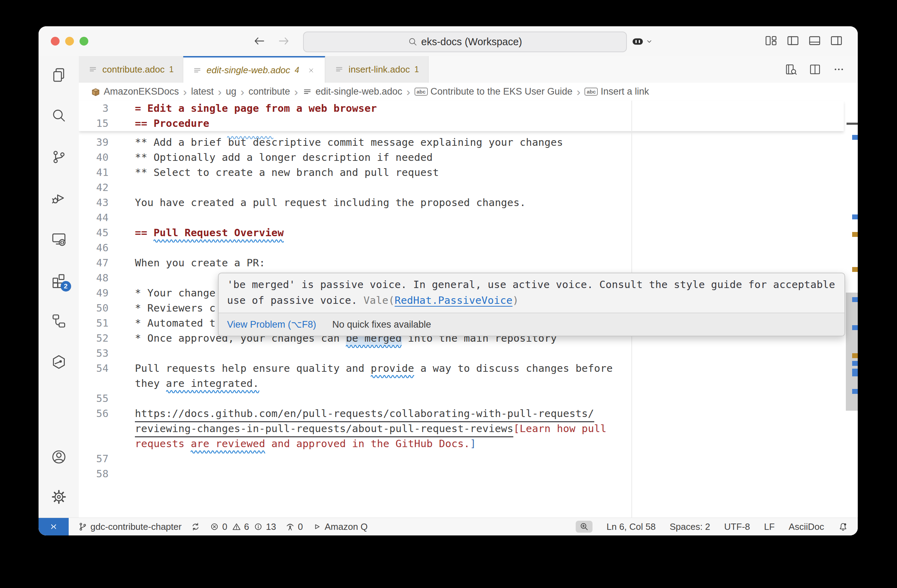 The image size is (897, 588). Describe the element at coordinates (59, 457) in the screenshot. I see `activity-item-accounts` at that location.